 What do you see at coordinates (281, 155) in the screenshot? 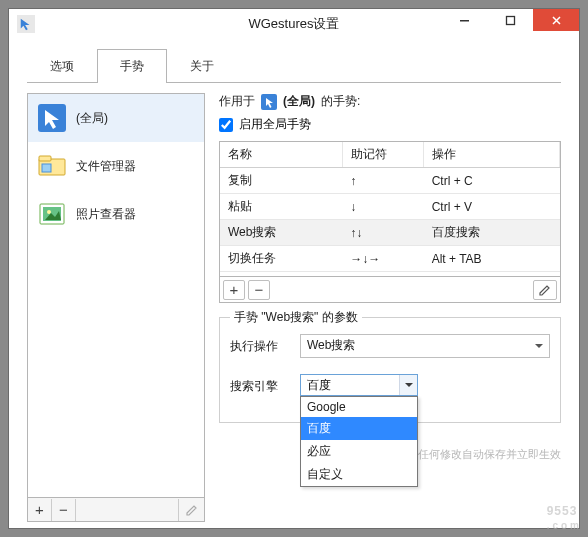
I see `col-name-header: 名称` at bounding box center [281, 155].